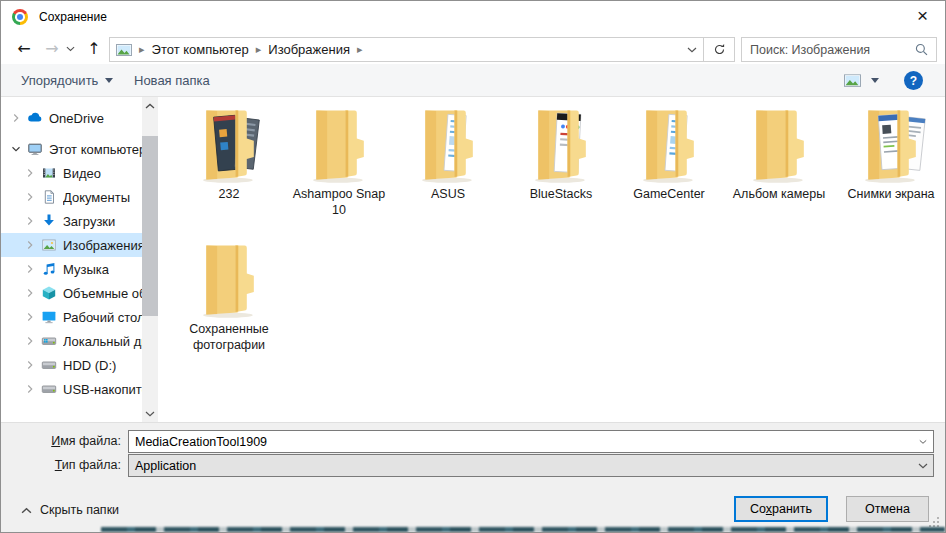 The height and width of the screenshot is (533, 946). What do you see at coordinates (339, 160) in the screenshot?
I see `folder-tile-ashampoo-snap-10: Ashampoo Snap 10` at bounding box center [339, 160].